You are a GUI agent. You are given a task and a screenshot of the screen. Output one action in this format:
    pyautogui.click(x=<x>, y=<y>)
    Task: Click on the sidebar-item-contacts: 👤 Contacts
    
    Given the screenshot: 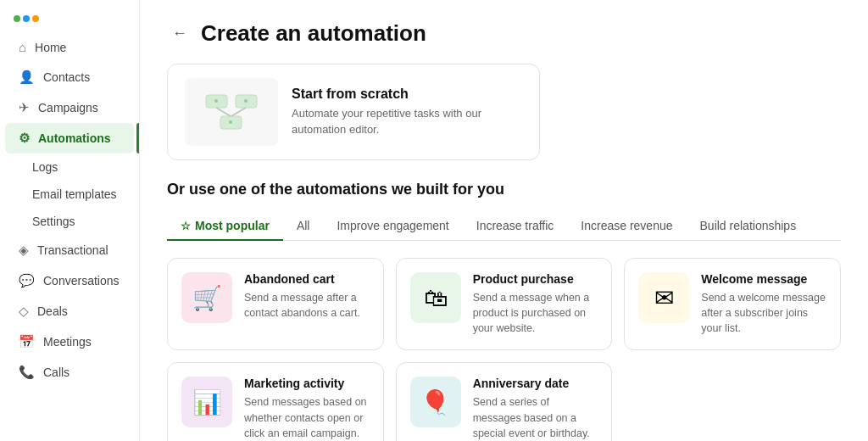 What is the action you would take?
    pyautogui.click(x=70, y=77)
    